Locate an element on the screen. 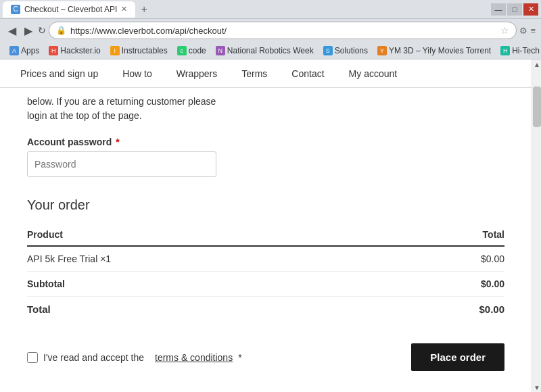 This screenshot has height=392, width=541. bookmark-hackster-label: Hackster.io is located at coordinates (80, 51).